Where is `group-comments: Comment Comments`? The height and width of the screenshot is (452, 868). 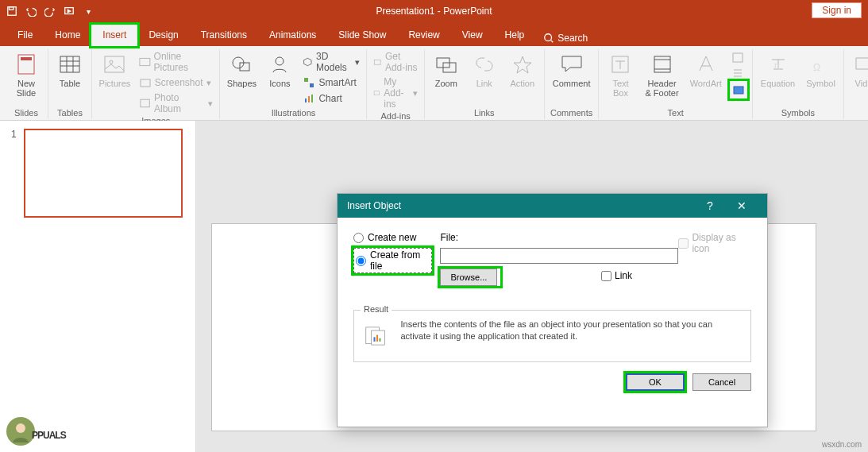 group-comments: Comment Comments is located at coordinates (572, 84).